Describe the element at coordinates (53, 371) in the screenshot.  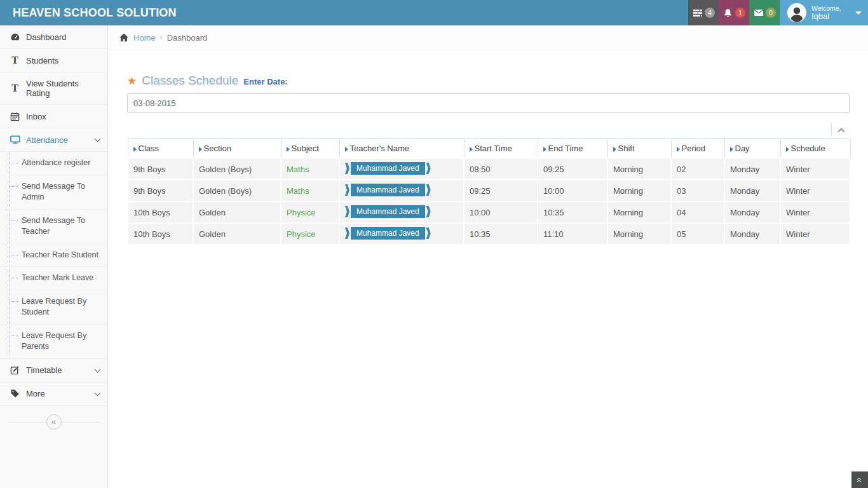
I see `sidebar-item-timetable: Timetable` at that location.